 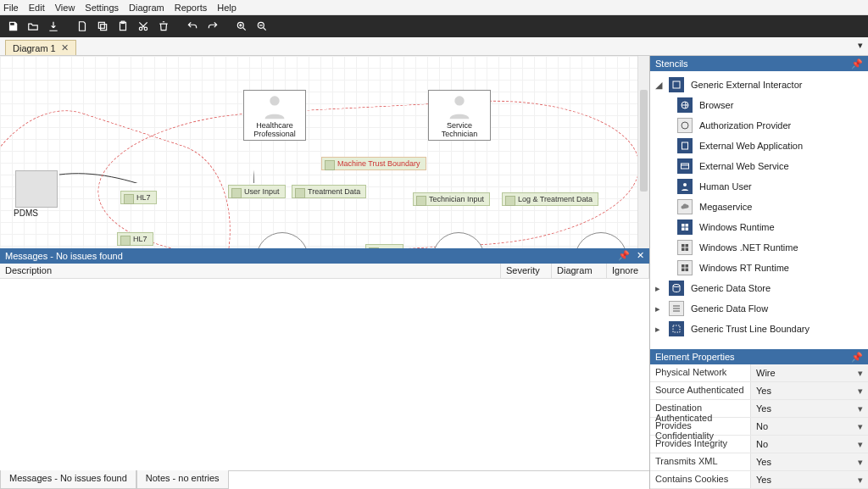 What do you see at coordinates (860, 46) in the screenshot?
I see `tab-dropdown-icon: ▾` at bounding box center [860, 46].